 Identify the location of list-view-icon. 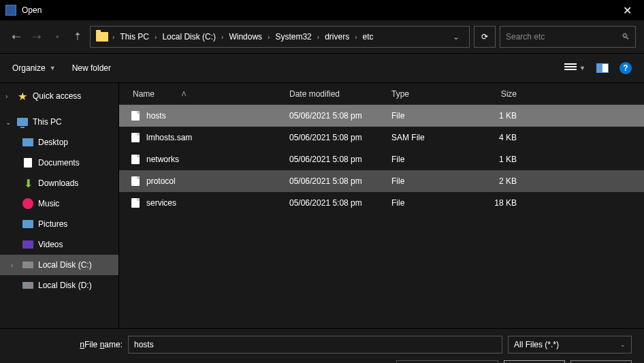
(570, 68).